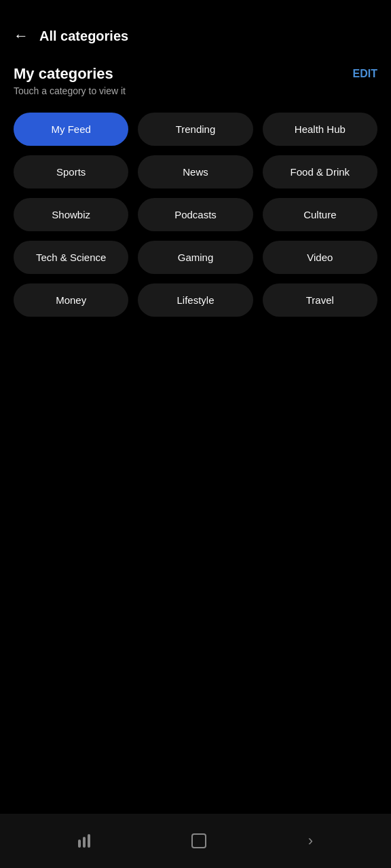  I want to click on category-pill-news: News, so click(196, 172).